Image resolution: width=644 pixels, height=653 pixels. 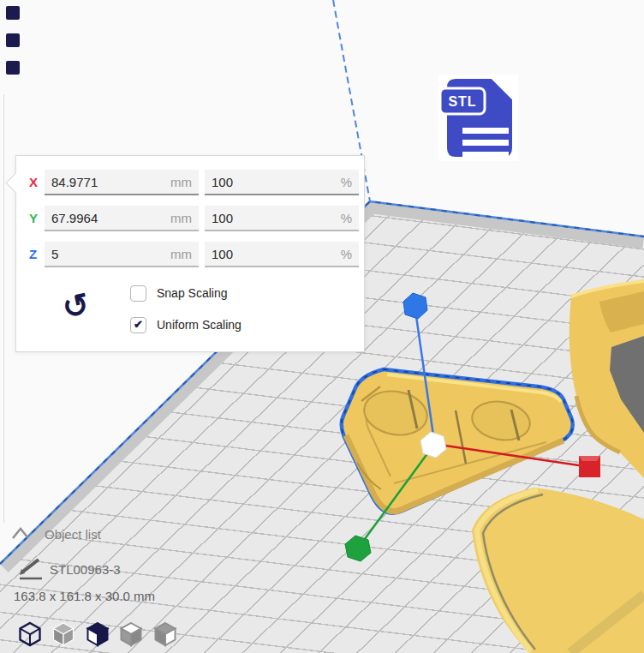 What do you see at coordinates (86, 569) in the screenshot?
I see `object-list-item: STL00963-3` at bounding box center [86, 569].